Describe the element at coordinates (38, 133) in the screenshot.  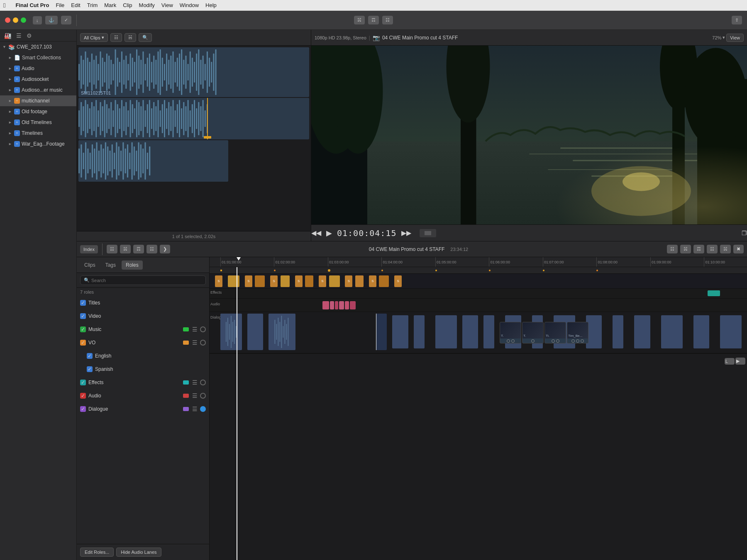
I see `sidebar-item-timelines: ► + Timelines` at that location.